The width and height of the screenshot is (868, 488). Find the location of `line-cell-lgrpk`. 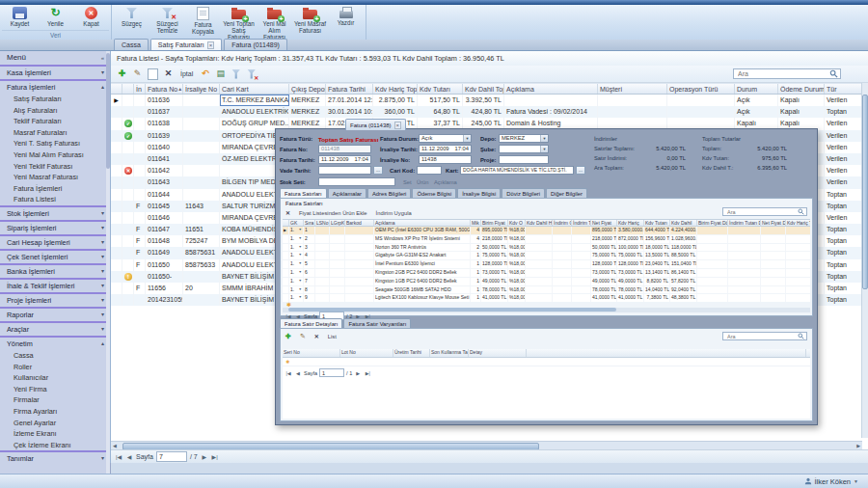

line-cell-lgrpk is located at coordinates (338, 256).